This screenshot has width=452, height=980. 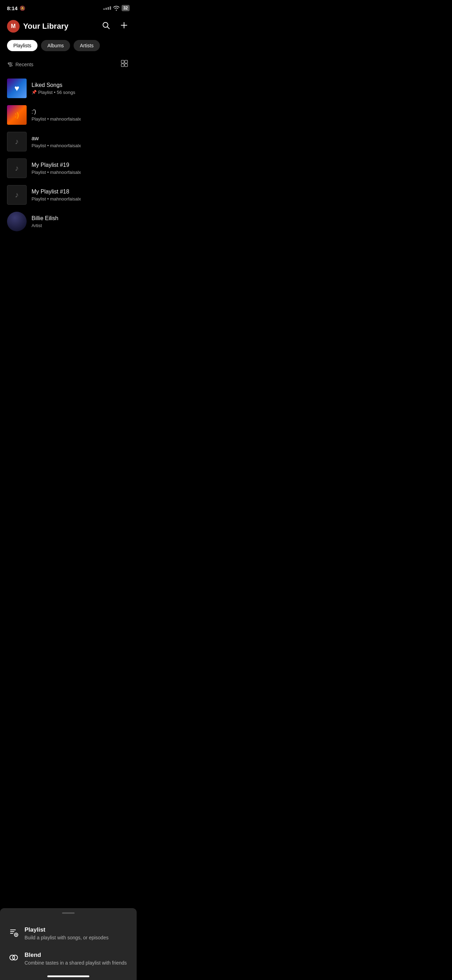 What do you see at coordinates (17, 142) in the screenshot?
I see `aw-thumb: ♪` at bounding box center [17, 142].